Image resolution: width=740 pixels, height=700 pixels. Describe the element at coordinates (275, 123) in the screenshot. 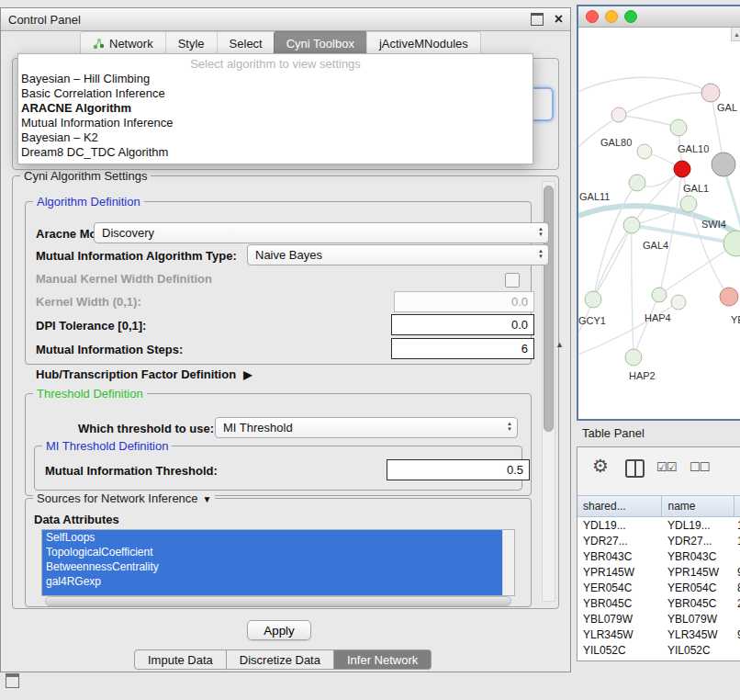

I see `dropdown-item: Mutual Information Inference` at that location.